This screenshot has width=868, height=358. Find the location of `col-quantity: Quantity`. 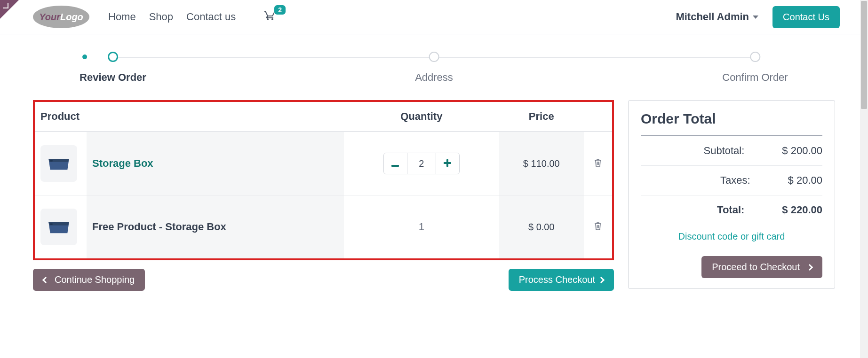

col-quantity: Quantity is located at coordinates (422, 117).